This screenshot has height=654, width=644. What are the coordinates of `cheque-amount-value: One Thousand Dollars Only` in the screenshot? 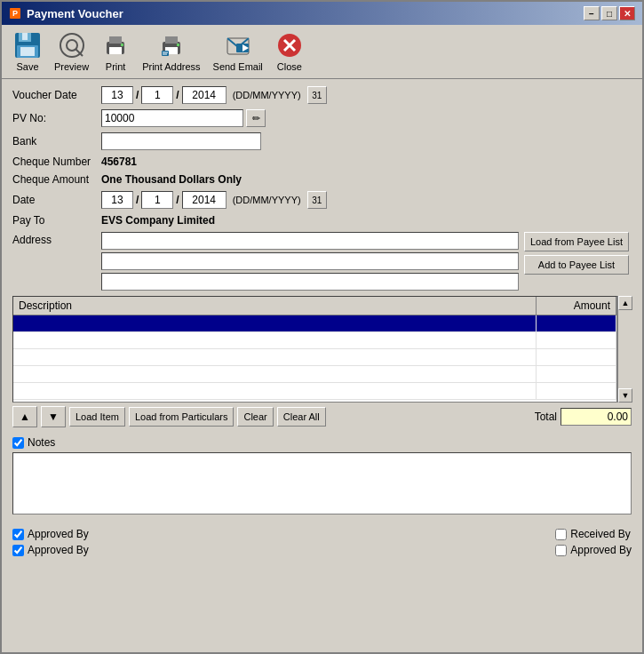 It's located at (171, 179).